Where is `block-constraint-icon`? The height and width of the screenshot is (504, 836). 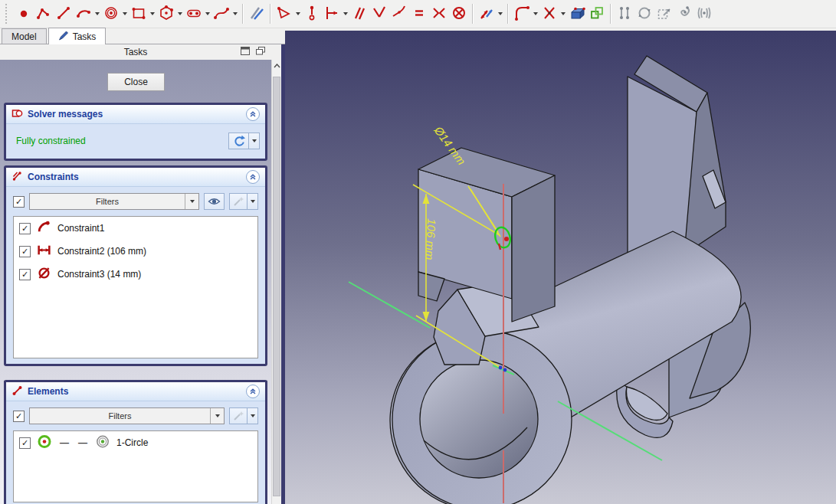
block-constraint-icon is located at coordinates (459, 14).